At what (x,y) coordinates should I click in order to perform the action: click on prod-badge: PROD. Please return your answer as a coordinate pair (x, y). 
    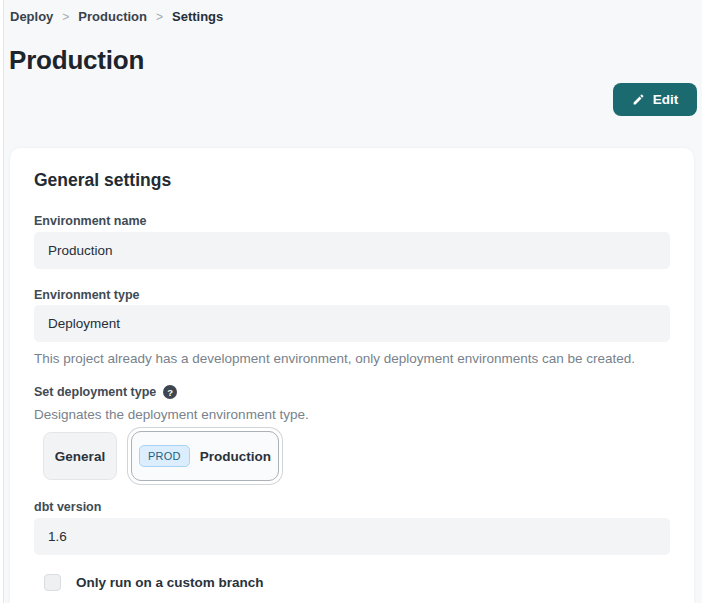
    Looking at the image, I should click on (164, 456).